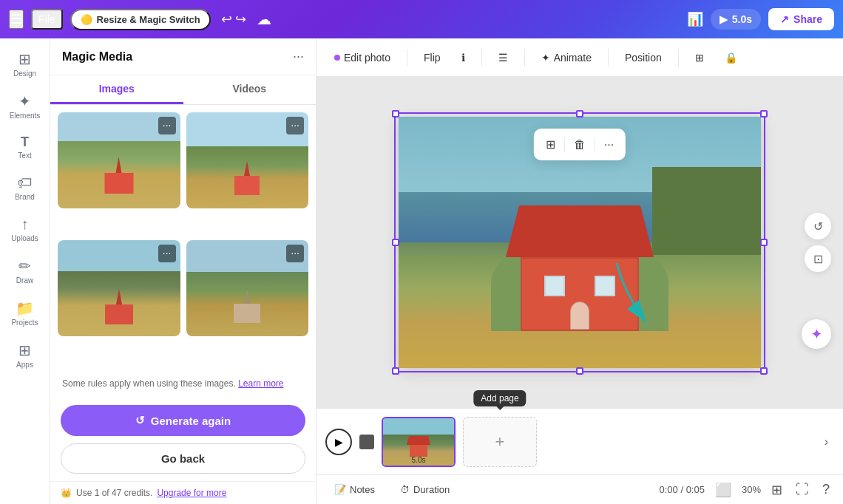 The image size is (843, 504). What do you see at coordinates (260, 384) in the screenshot?
I see `learn-more-link: Learn more` at bounding box center [260, 384].